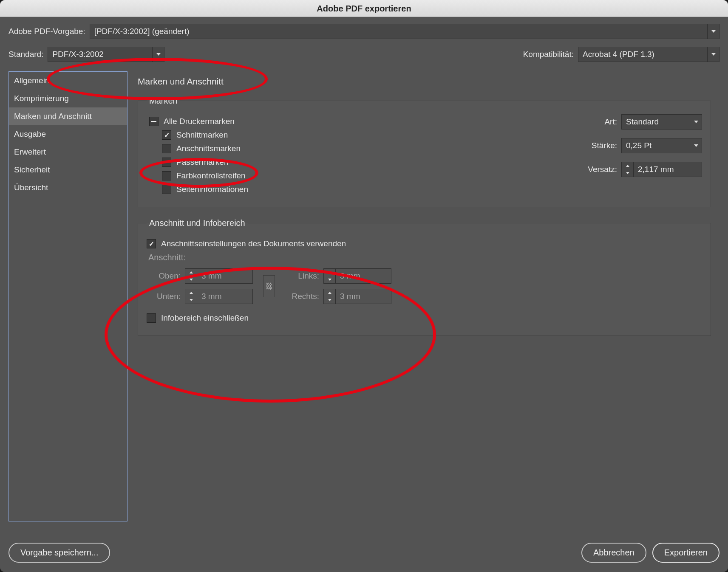  Describe the element at coordinates (227, 121) in the screenshot. I see `all-marks-row: Alle Druckermarken` at that location.